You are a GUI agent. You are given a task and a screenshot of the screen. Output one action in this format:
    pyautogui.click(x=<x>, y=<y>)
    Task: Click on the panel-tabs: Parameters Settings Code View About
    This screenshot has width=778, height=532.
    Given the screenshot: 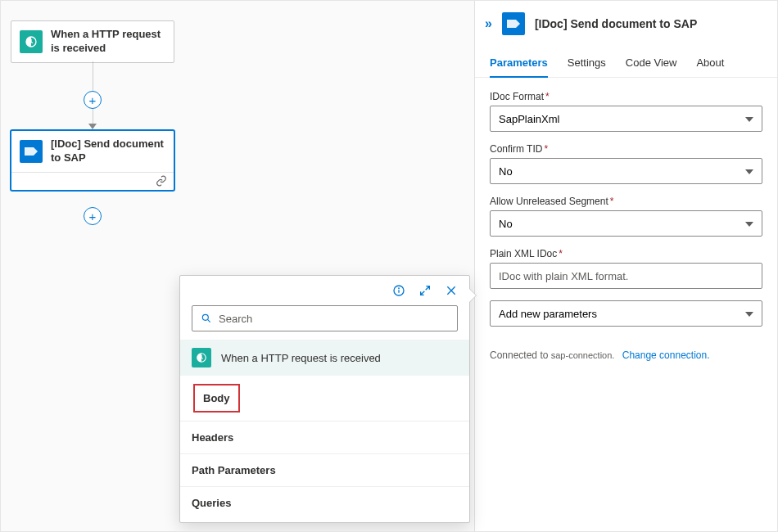 What is the action you would take?
    pyautogui.click(x=626, y=64)
    